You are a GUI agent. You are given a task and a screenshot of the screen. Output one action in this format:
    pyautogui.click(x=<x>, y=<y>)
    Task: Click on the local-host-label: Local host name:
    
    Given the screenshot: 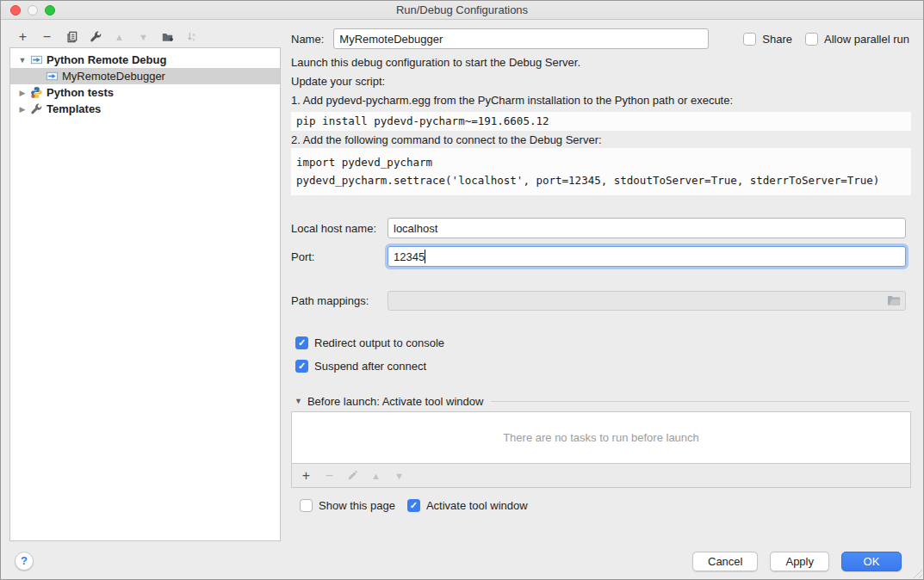 What is the action you would take?
    pyautogui.click(x=339, y=229)
    